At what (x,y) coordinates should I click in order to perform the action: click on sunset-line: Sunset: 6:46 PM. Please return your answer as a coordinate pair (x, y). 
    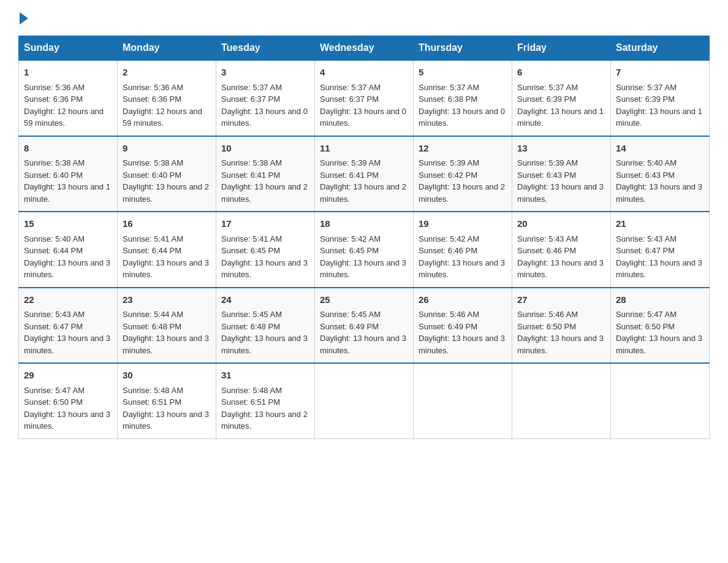
    Looking at the image, I should click on (547, 250).